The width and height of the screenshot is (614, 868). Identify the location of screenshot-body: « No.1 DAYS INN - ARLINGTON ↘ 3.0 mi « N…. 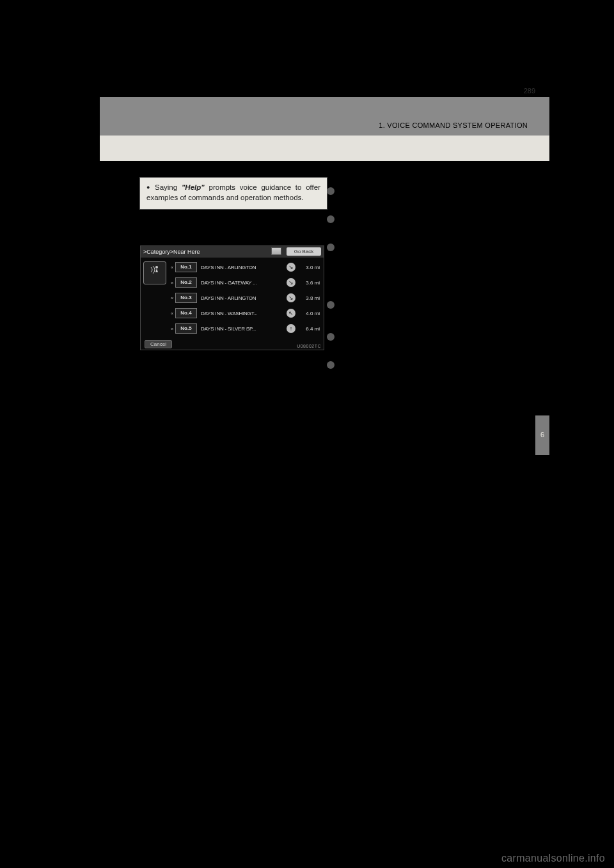
(232, 298).